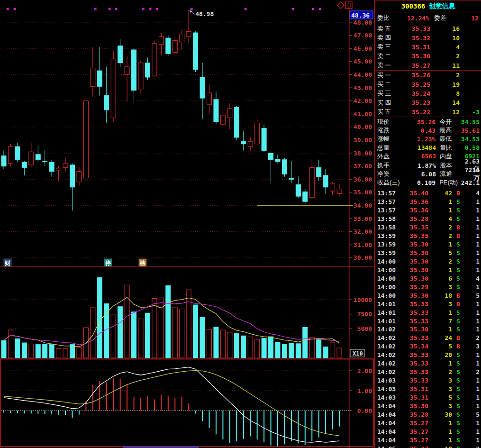  What do you see at coordinates (428, 406) in the screenshot?
I see `tick-row: 14:0435.303S1` at bounding box center [428, 406].